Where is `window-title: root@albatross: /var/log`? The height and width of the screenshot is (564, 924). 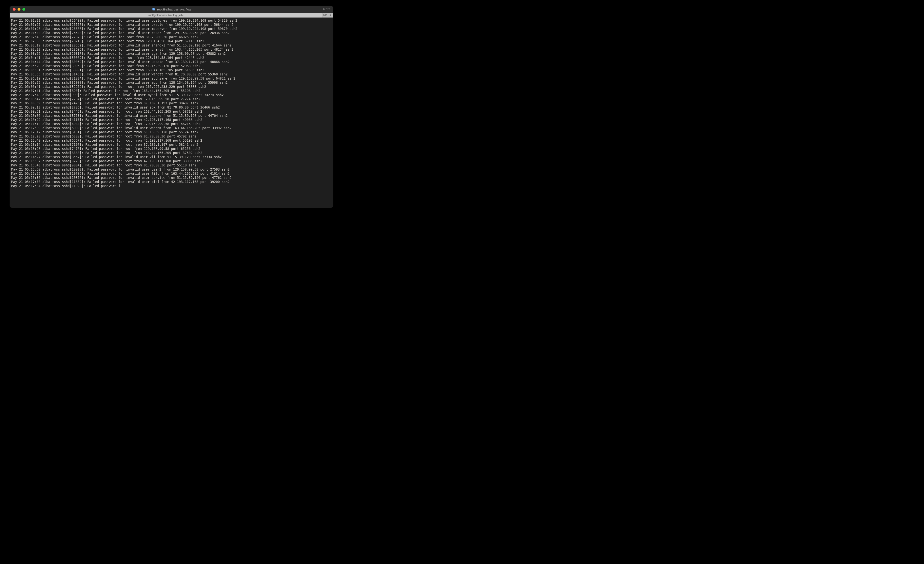 window-title: root@albatross: /var/log is located at coordinates (172, 9).